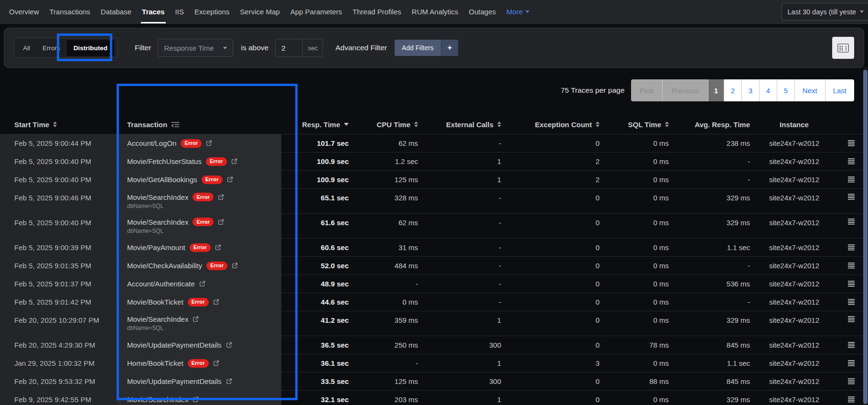 This screenshot has width=868, height=405. I want to click on column-header-external-calls: External Calls, so click(460, 124).